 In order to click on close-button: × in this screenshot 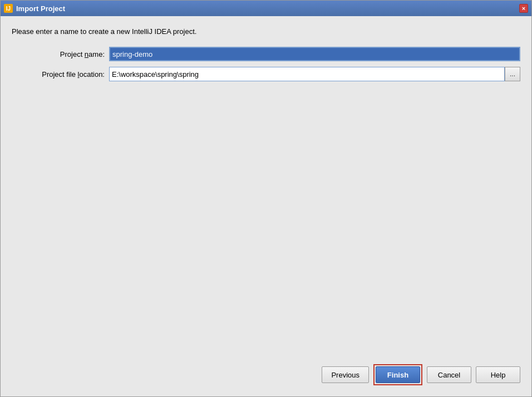, I will do `click(524, 8)`.